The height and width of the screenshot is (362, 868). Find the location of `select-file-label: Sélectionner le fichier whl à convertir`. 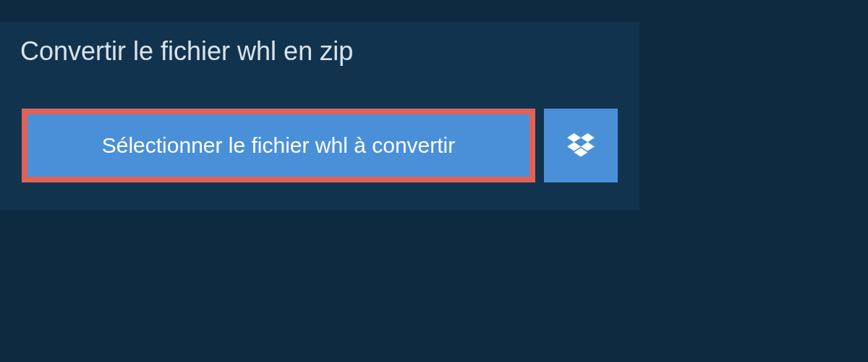

select-file-label: Sélectionner le fichier whl à convertir is located at coordinates (279, 146).